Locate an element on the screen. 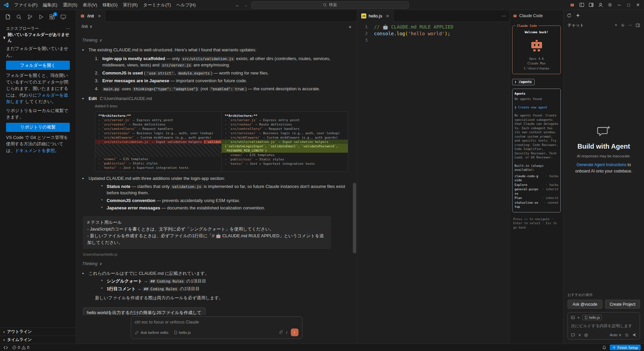 Image resolution: width=644 pixels, height=351 pixels. typed-command: /agents is located at coordinates (525, 82).